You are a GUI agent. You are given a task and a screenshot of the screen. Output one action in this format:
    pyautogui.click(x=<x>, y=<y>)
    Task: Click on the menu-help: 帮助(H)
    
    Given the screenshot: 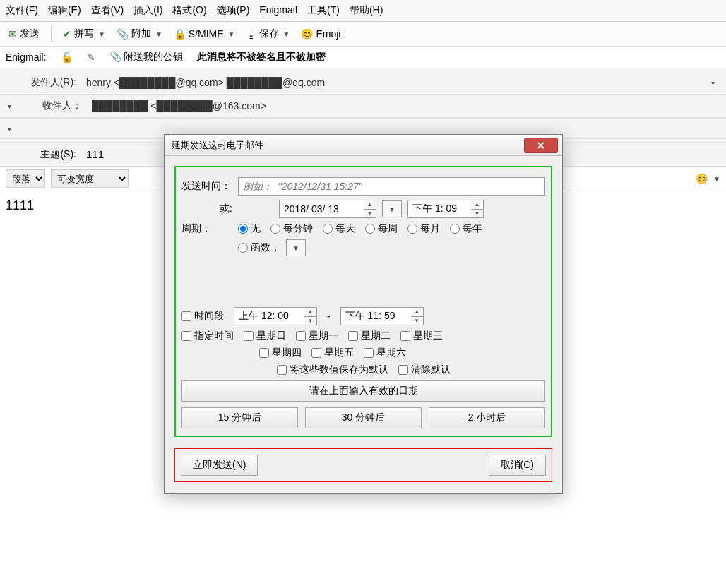 What is the action you would take?
    pyautogui.click(x=366, y=11)
    